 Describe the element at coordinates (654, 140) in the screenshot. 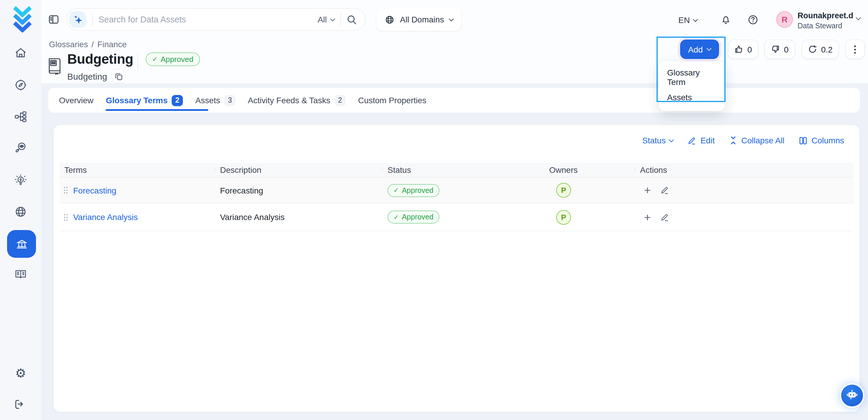

I see `status-filter-label: Status` at that location.